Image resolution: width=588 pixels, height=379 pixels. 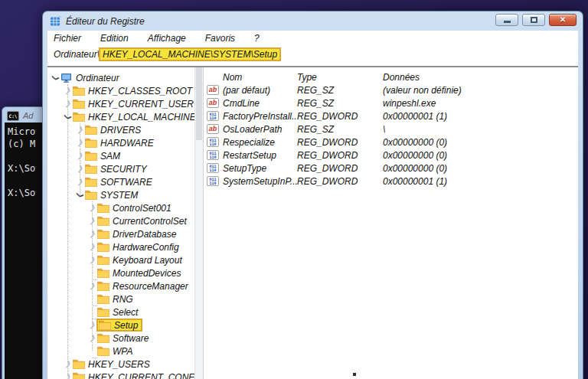 I want to click on registry-value-row: abCmdLineREG_SZwinpeshl.exe, so click(x=390, y=103).